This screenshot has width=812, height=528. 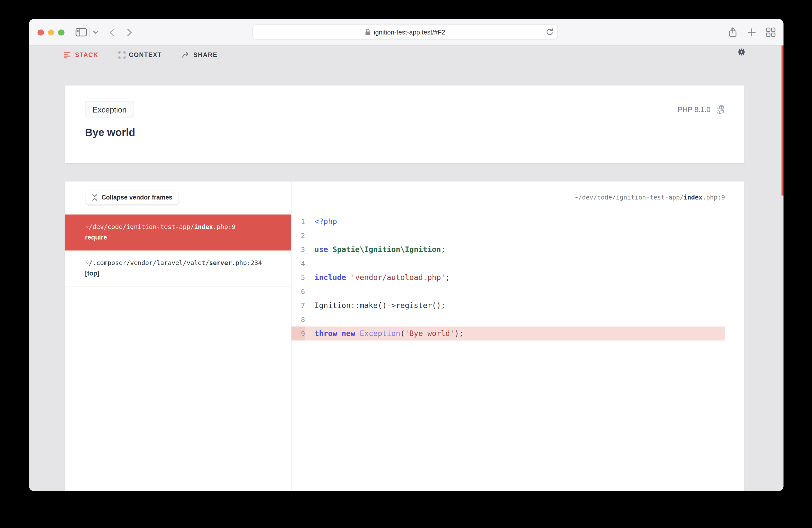 I want to click on stack-frame: ~/.composer/vendor/laravel/valet/server.…, so click(x=178, y=268).